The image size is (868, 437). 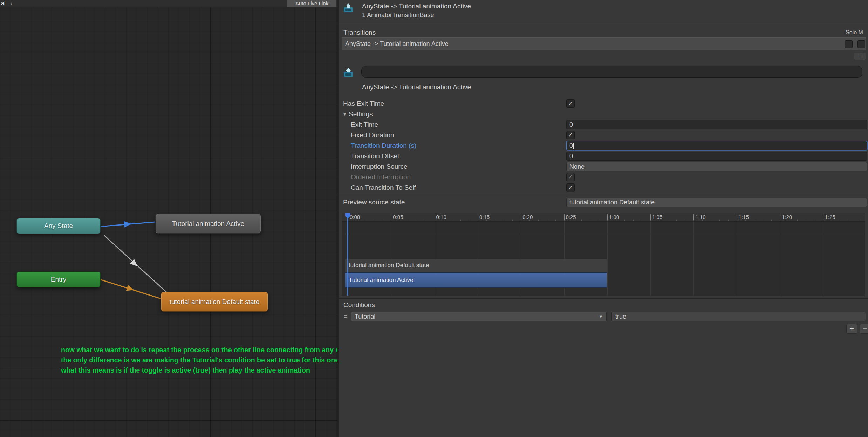 I want to click on remove-transition-button: −, so click(x=860, y=56).